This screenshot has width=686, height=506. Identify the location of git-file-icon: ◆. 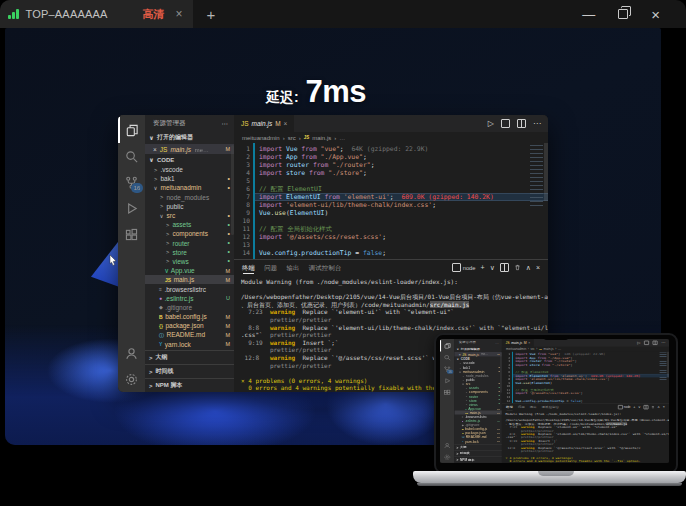
(161, 307).